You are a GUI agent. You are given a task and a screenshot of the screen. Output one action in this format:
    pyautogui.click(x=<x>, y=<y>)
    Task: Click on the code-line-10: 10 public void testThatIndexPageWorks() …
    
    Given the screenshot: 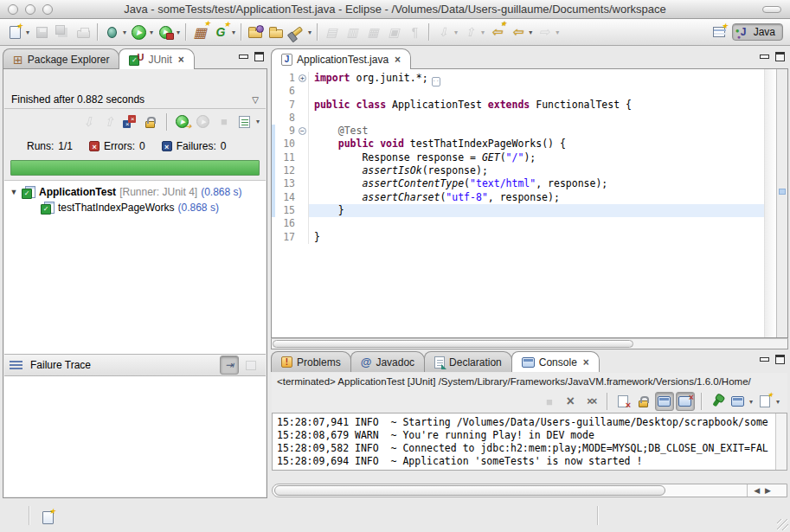 What is the action you would take?
    pyautogui.click(x=517, y=144)
    